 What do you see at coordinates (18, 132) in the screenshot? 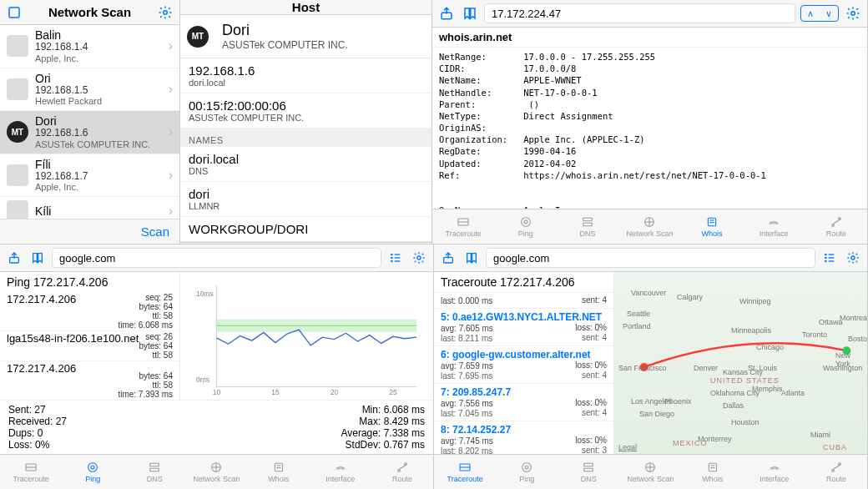
I see `device-icon: MT` at bounding box center [18, 132].